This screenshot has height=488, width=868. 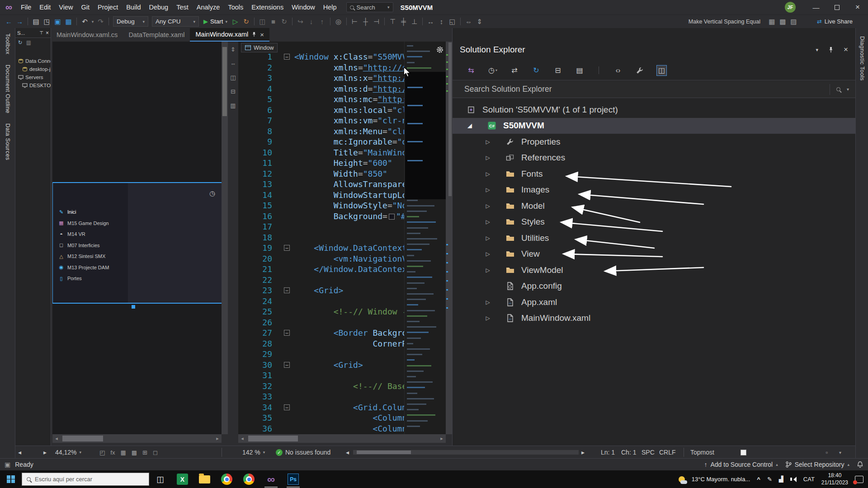 What do you see at coordinates (654, 302) in the screenshot?
I see `tree-item-app-xaml: ▷‹›App.xaml` at bounding box center [654, 302].